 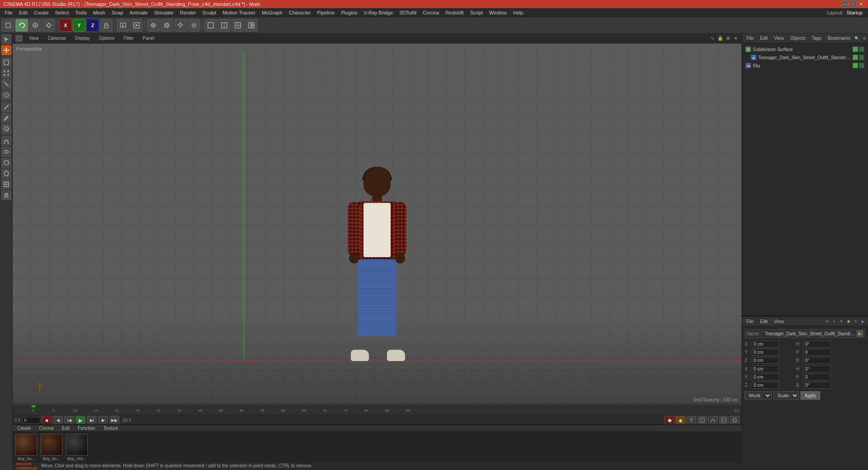 What do you see at coordinates (6, 95) in the screenshot?
I see `poly-mode-button` at bounding box center [6, 95].